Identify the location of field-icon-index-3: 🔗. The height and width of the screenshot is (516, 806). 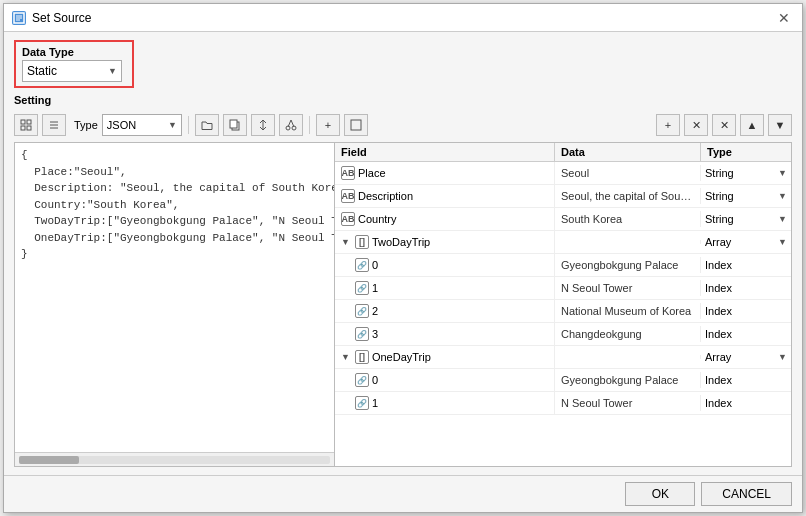
(362, 334).